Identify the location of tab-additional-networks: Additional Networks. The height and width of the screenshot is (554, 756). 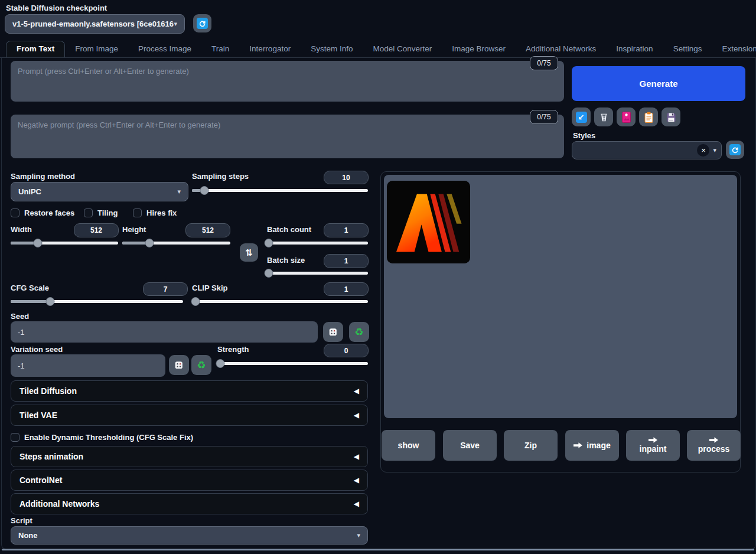
(561, 50).